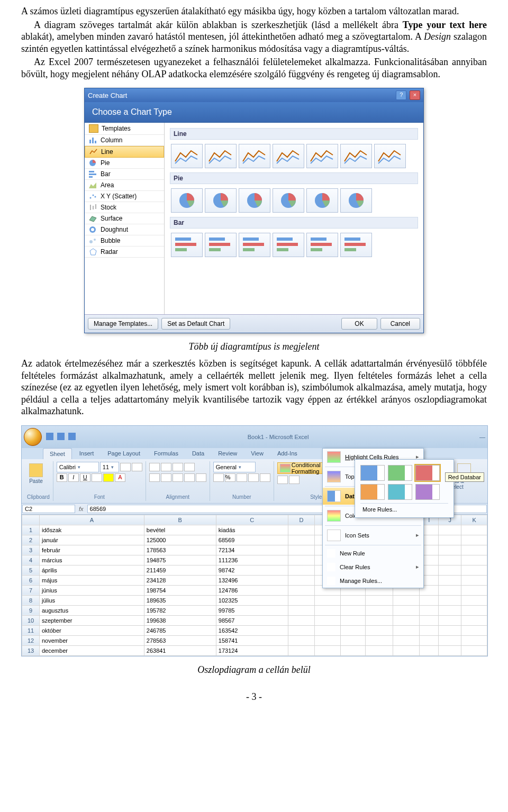 Image resolution: width=508 pixels, height=812 pixels. What do you see at coordinates (61, 436) in the screenshot?
I see `undo-icon` at bounding box center [61, 436].